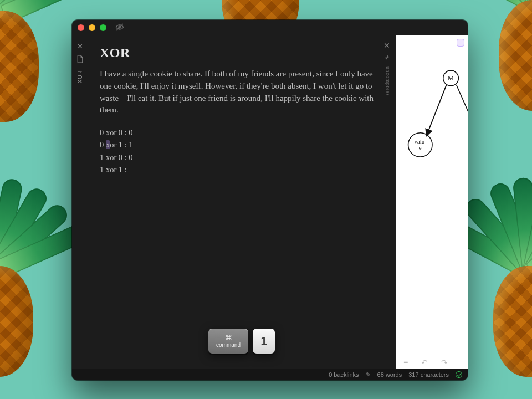  What do you see at coordinates (432, 202) in the screenshot?
I see `canvas-pane: M valu e ≡ ↶ ↷` at bounding box center [432, 202].